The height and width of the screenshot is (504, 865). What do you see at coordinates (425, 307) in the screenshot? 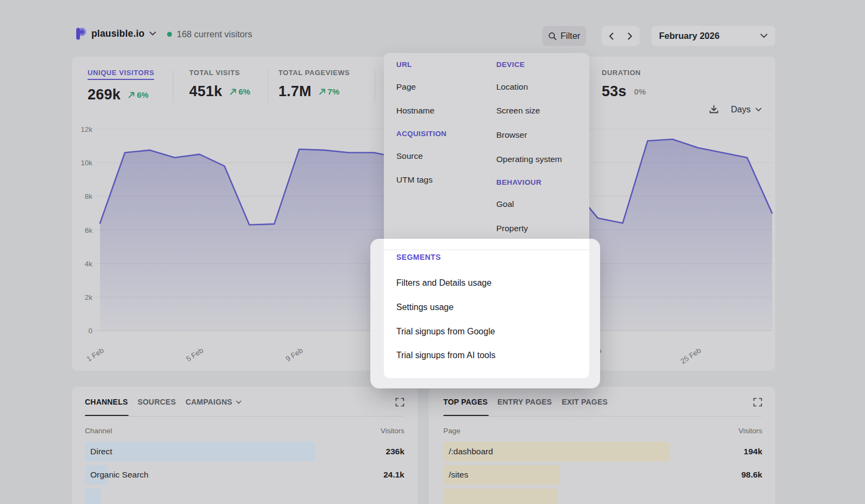
I see `segment-settings-usage: Settings usage` at bounding box center [425, 307].